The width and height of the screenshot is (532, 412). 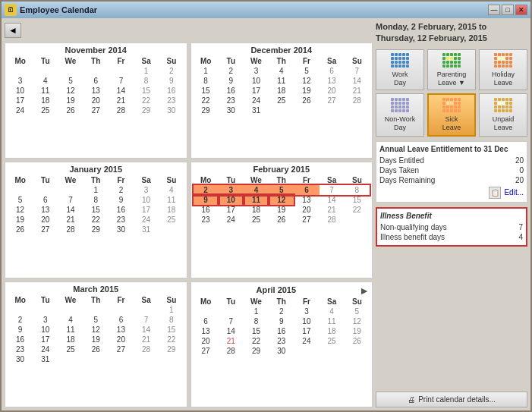 What do you see at coordinates (364, 291) in the screenshot?
I see `next-arrow-icon: ►` at bounding box center [364, 291].